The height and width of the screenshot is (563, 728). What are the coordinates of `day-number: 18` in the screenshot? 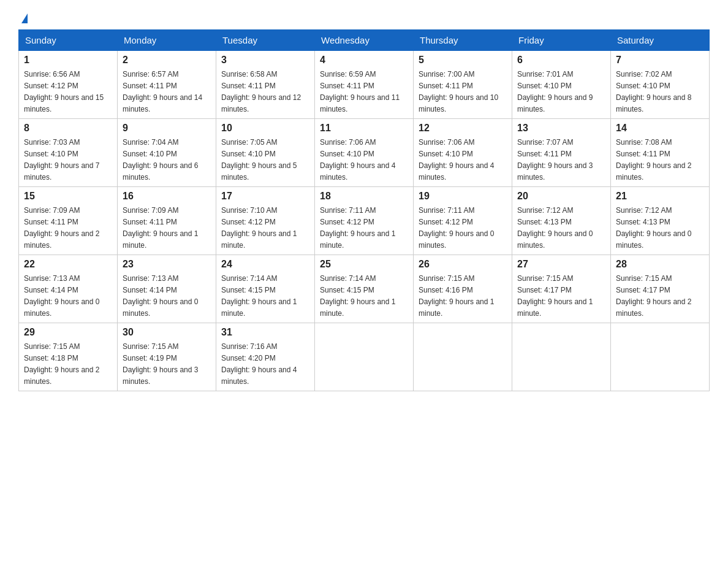 It's located at (364, 196).